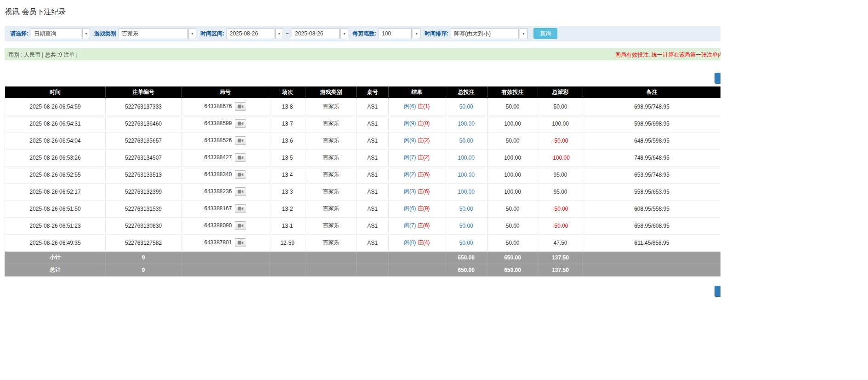  Describe the element at coordinates (652, 225) in the screenshot. I see `cell-note: 658.95/608.95` at that location.